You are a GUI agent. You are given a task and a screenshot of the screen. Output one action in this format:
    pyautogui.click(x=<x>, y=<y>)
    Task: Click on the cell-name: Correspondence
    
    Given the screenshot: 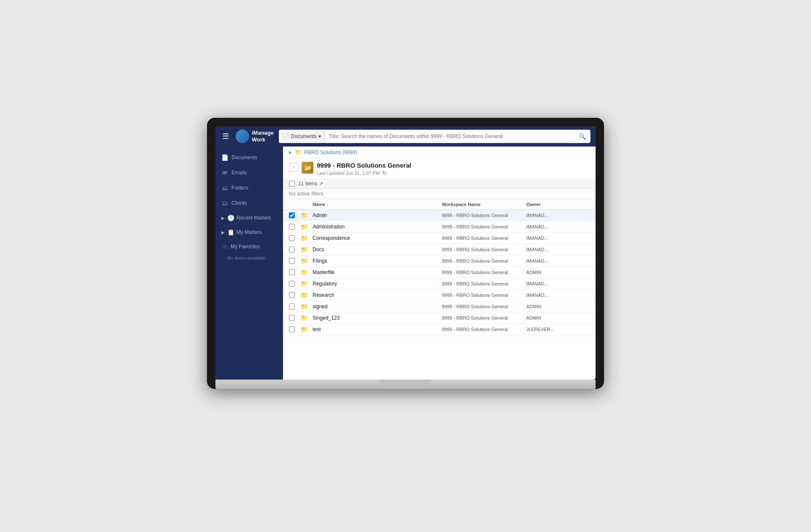 What is the action you would take?
    pyautogui.click(x=377, y=238)
    